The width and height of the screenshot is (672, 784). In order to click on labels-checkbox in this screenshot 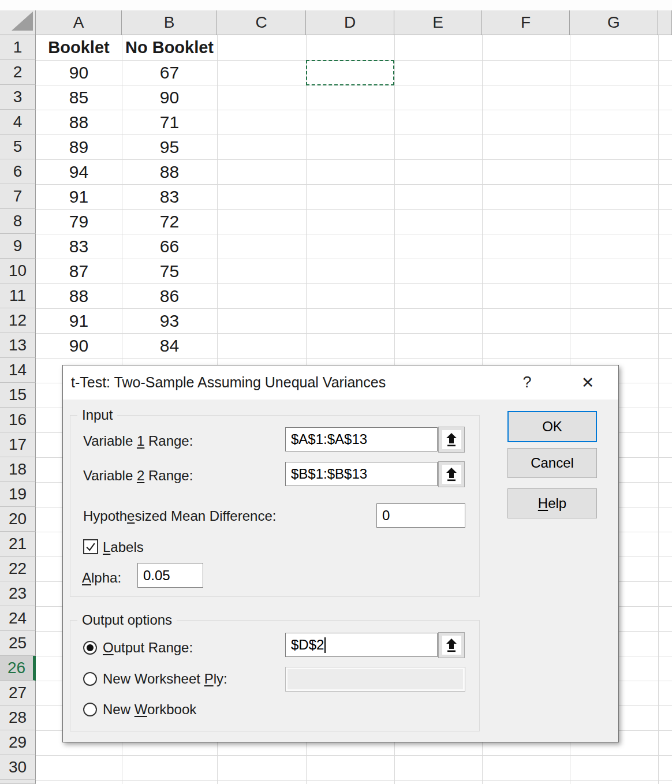, I will do `click(91, 547)`.